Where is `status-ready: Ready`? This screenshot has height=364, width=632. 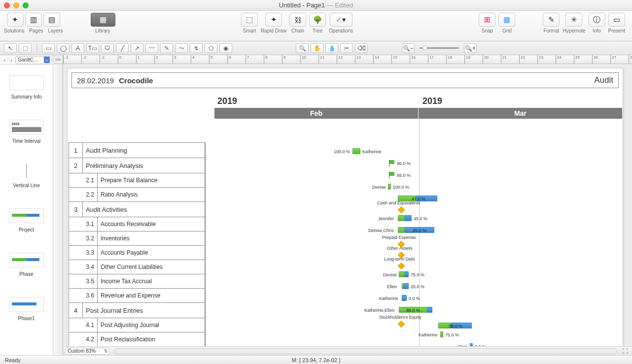 status-ready: Ready is located at coordinates (13, 360).